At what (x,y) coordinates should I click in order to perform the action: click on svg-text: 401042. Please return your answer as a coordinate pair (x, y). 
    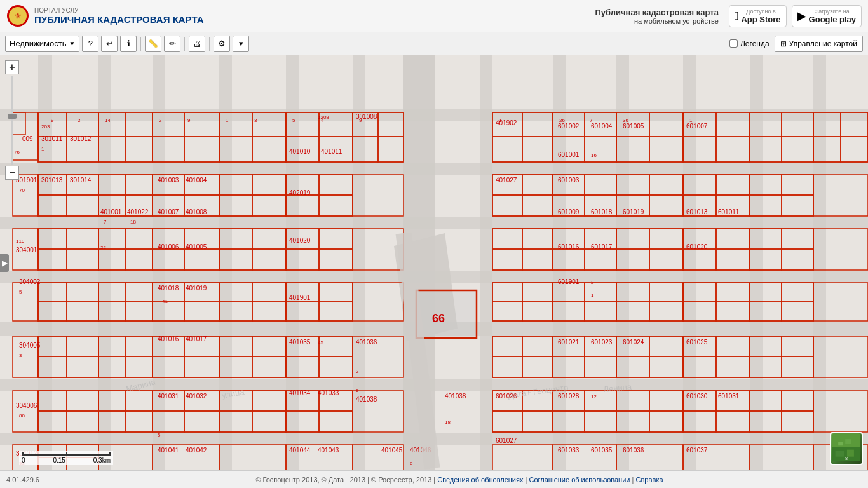
    Looking at the image, I should click on (196, 450).